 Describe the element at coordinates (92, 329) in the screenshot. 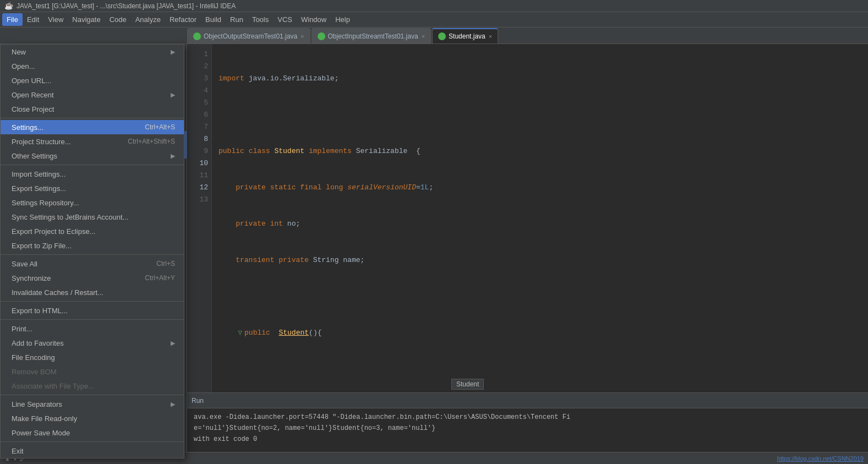

I see `menu-print: Print...` at that location.